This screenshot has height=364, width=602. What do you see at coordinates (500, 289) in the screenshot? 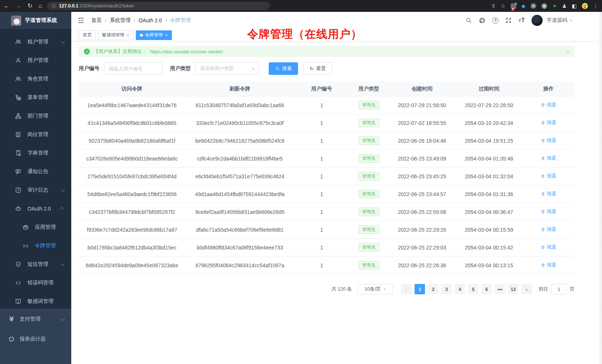
I see `page-ellipsis: •••` at bounding box center [500, 289].